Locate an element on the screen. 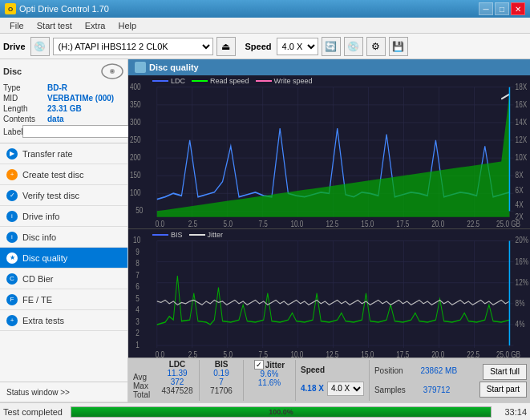 The width and height of the screenshot is (530, 420). nav-cd-bier: C CD Bier is located at coordinates (64, 279).